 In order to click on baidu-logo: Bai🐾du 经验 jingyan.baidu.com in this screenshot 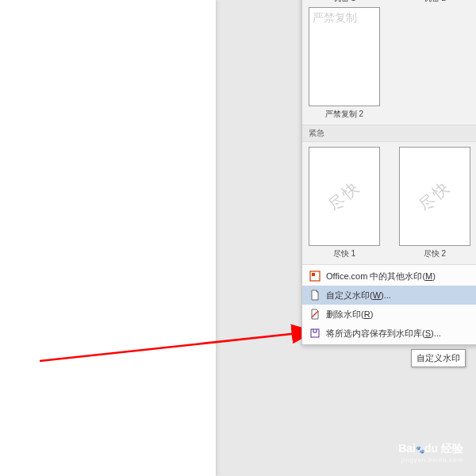, I will do `click(431, 452)`.